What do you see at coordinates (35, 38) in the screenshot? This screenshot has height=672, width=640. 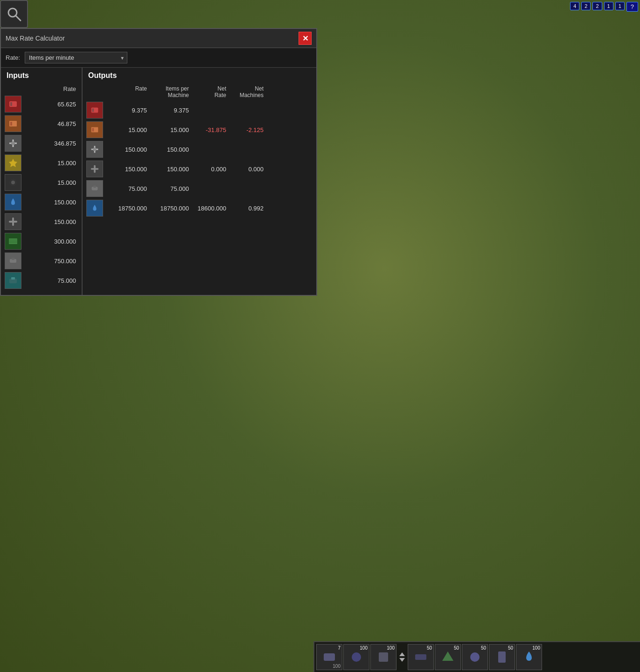 I see `modal-title: Max Rate Calculator` at bounding box center [35, 38].